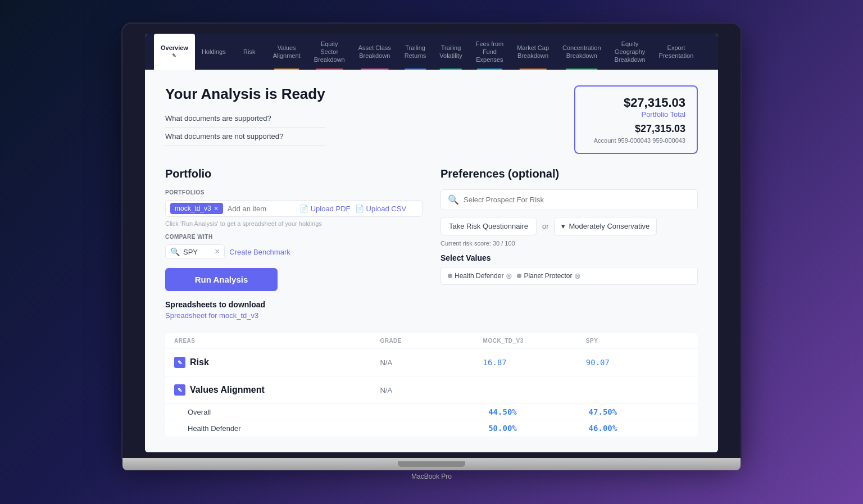 Image resolution: width=863 pixels, height=504 pixels. Describe the element at coordinates (245, 137) in the screenshot. I see `faq-item-2: What documents are not supported?` at that location.